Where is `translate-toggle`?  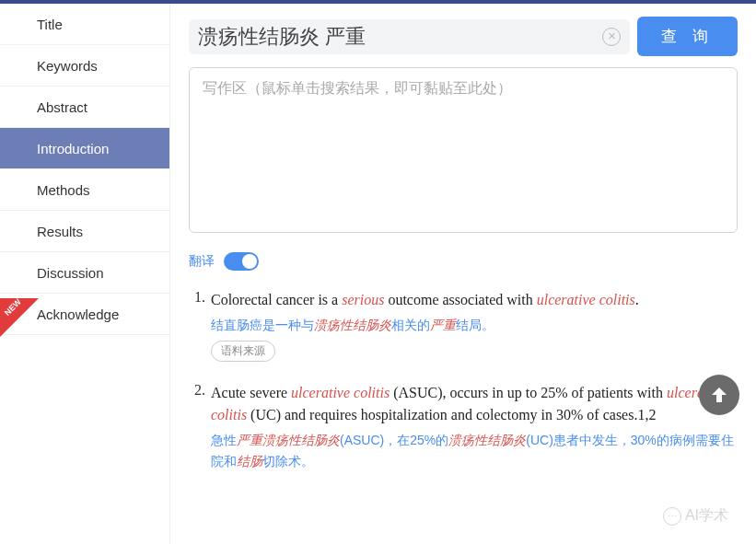
translate-toggle is located at coordinates (241, 261).